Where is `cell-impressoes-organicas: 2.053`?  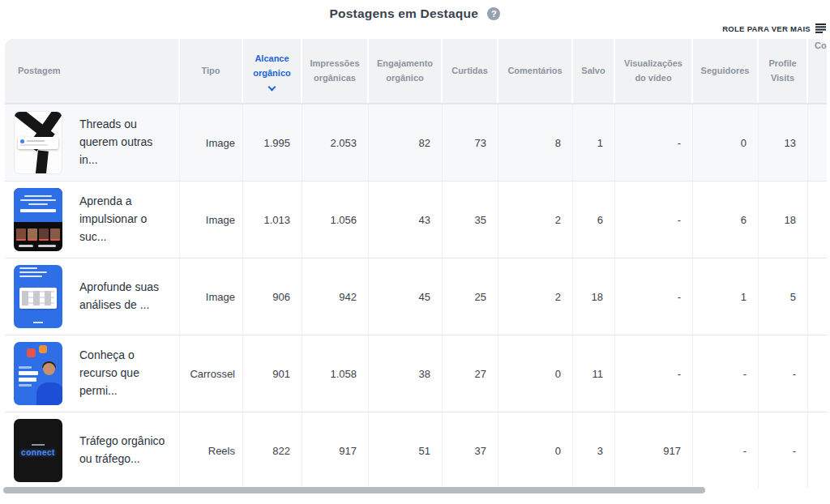
cell-impressoes-organicas: 2.053 is located at coordinates (336, 143).